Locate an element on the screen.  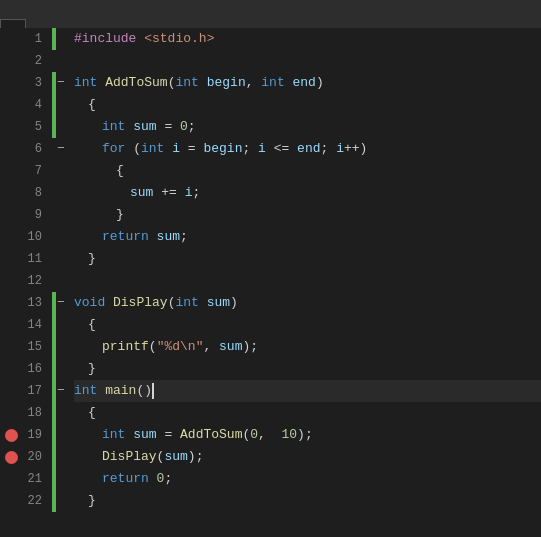
line-number: 4 is located at coordinates (37, 105).